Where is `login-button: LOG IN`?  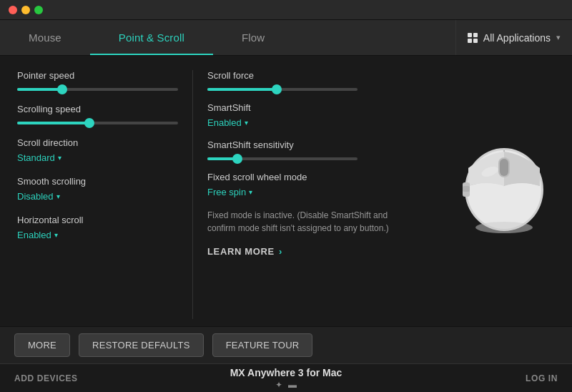 login-button: LOG IN is located at coordinates (468, 378).